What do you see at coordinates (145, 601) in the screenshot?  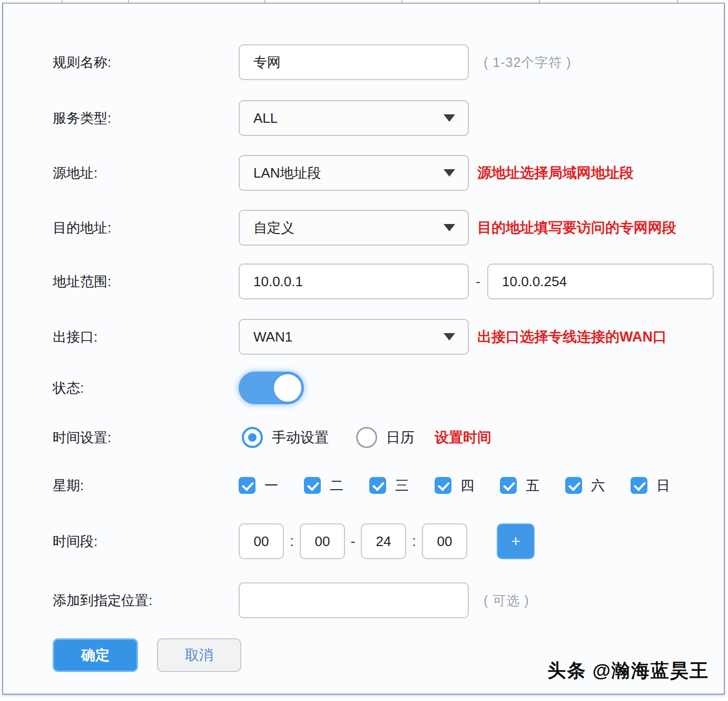 I see `position-label: 添加到指定位置:` at bounding box center [145, 601].